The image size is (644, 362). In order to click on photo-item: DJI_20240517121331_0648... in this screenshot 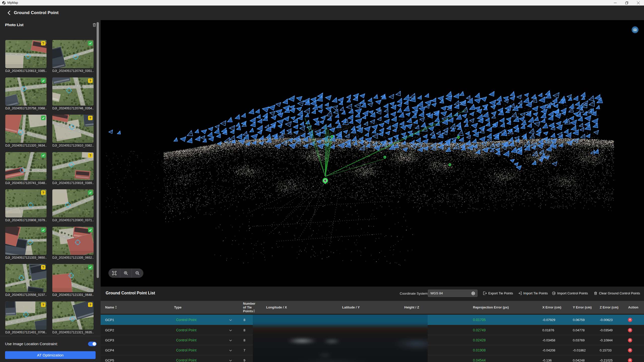, I will do `click(73, 280)`.